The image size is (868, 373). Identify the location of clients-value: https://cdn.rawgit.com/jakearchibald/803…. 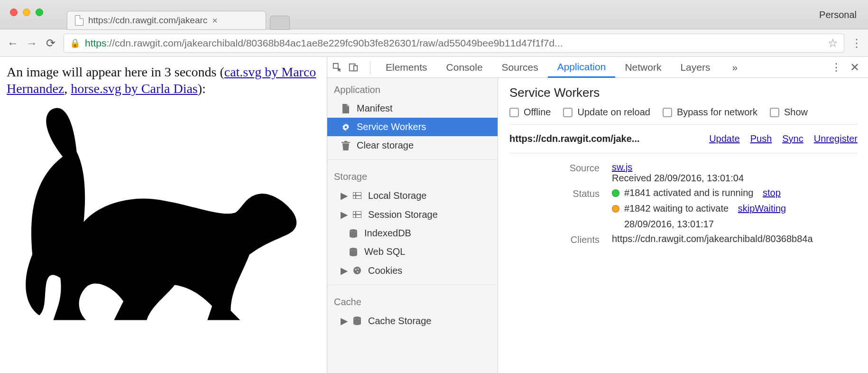
(735, 239).